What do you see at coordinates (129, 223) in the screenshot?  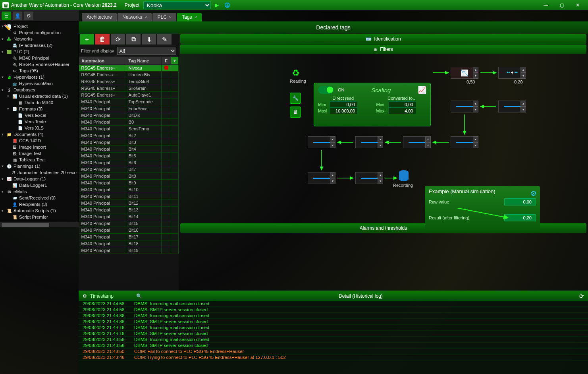 I see `table-row: M340 PrincipalBit15` at bounding box center [129, 223].